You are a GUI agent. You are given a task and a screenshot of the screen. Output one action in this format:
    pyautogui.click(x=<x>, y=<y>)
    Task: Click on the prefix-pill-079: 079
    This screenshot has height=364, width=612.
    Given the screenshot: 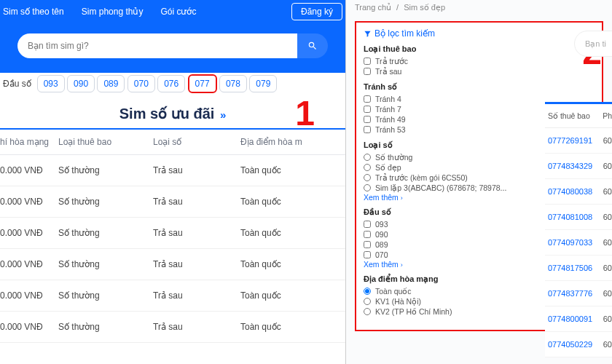 What is the action you would take?
    pyautogui.click(x=263, y=84)
    